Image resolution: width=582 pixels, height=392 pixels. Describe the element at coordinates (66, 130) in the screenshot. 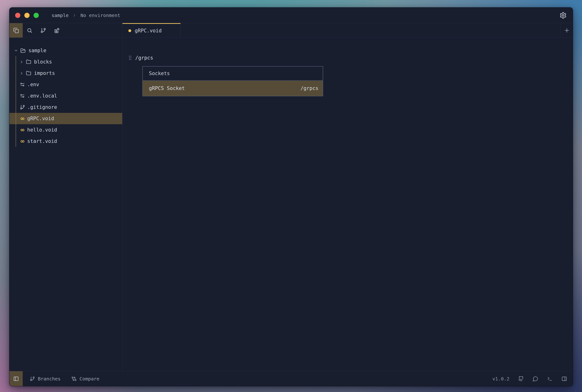

I see `tree-item-hello-void: ∞ hello.void` at that location.